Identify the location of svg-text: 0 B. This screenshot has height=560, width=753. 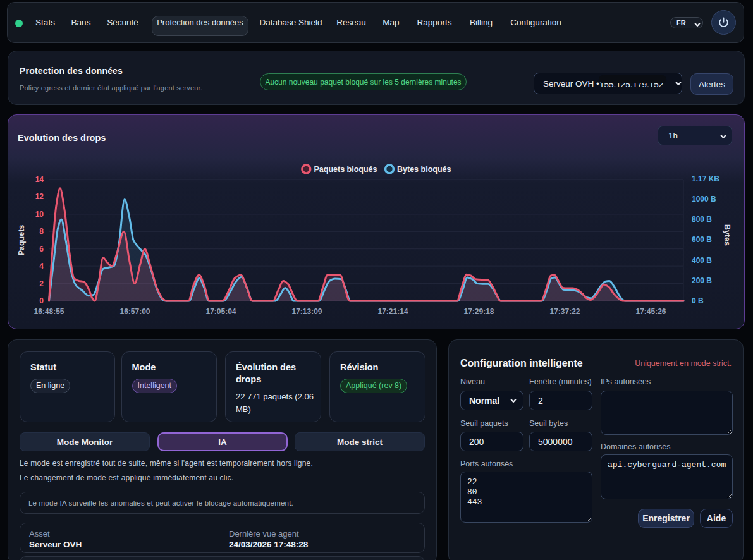
(698, 301).